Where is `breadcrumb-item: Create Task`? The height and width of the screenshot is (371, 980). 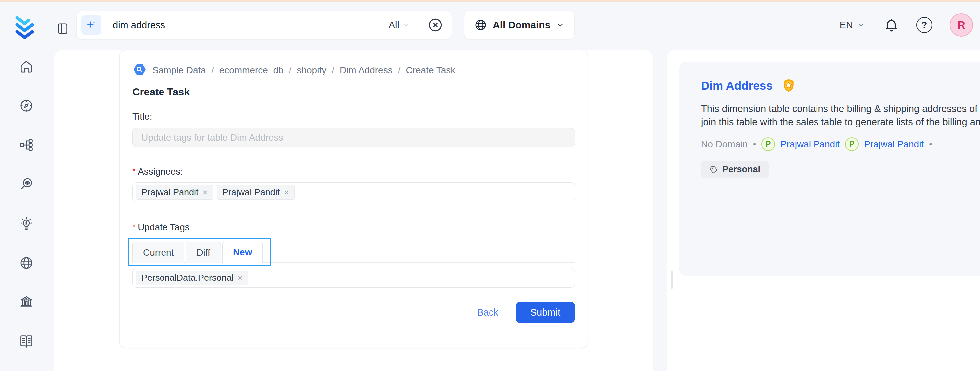
breadcrumb-item: Create Task is located at coordinates (431, 70).